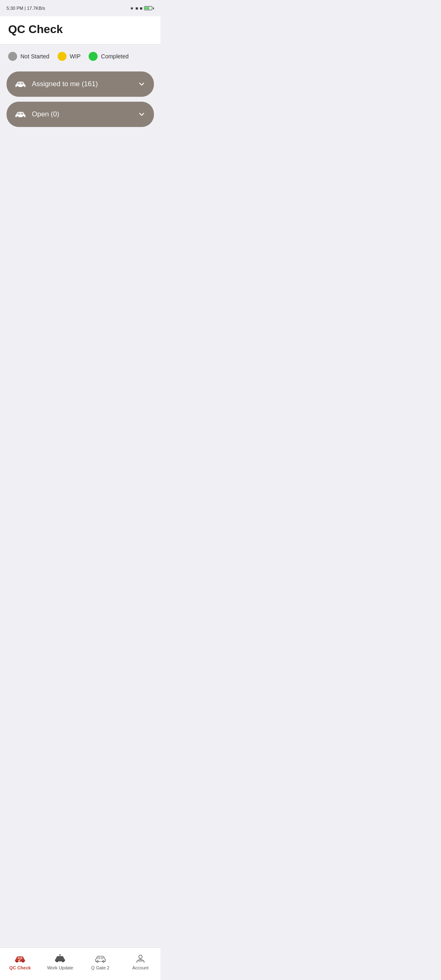  Describe the element at coordinates (62, 56) in the screenshot. I see `wip-dot` at that location.